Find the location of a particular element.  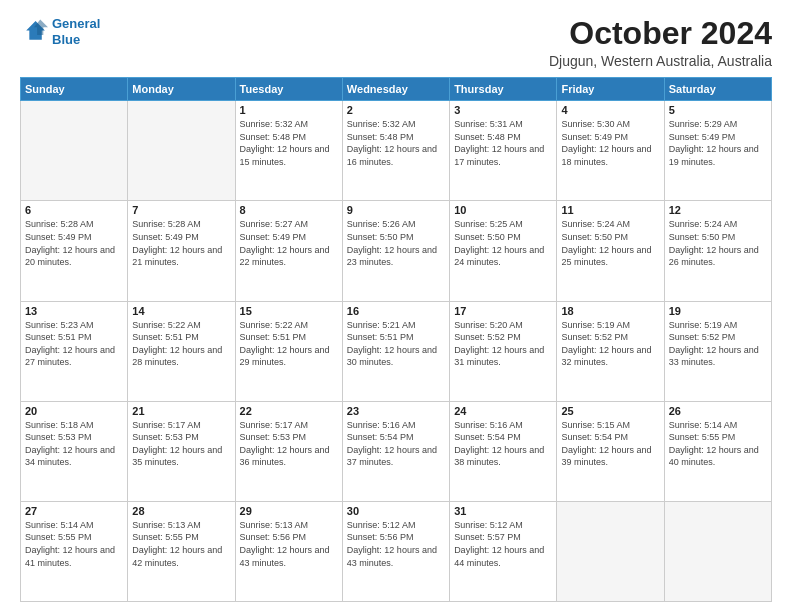

day-number: 5 is located at coordinates (718, 110).